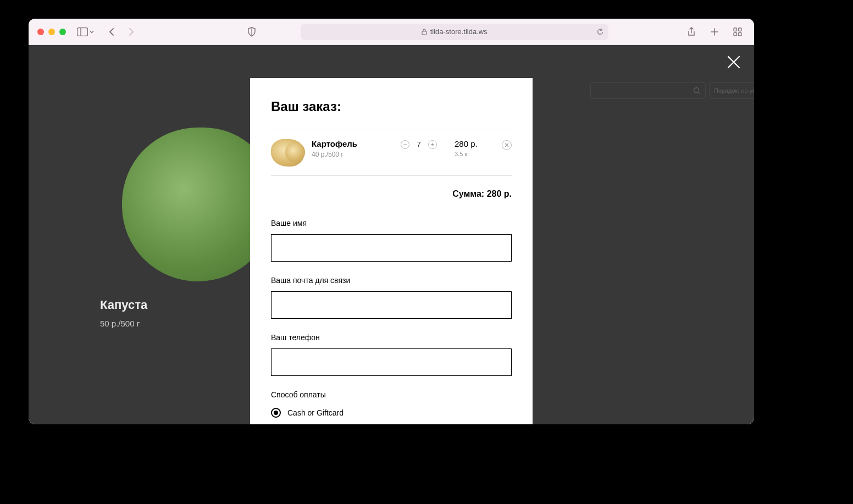 The width and height of the screenshot is (853, 504). Describe the element at coordinates (41, 32) in the screenshot. I see `close-window-button` at that location.